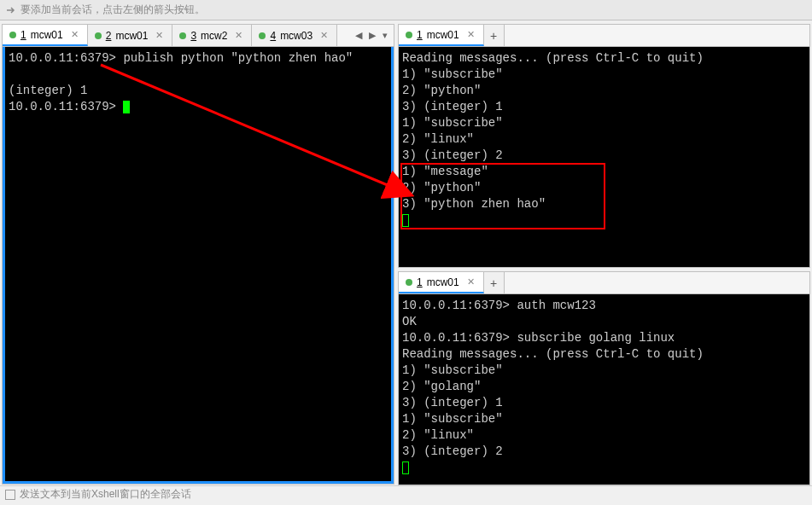 Image resolution: width=812 pixels, height=505 pixels. I want to click on tab-right-top: 1 mcw01 ✕, so click(441, 36).